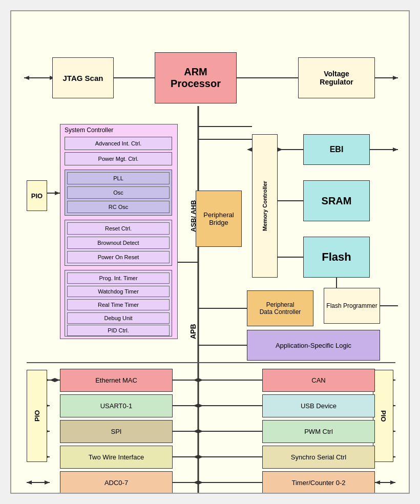 This screenshot has height=504, width=420. Describe the element at coordinates (319, 406) in the screenshot. I see `usb-device-block: USB Device` at that location.